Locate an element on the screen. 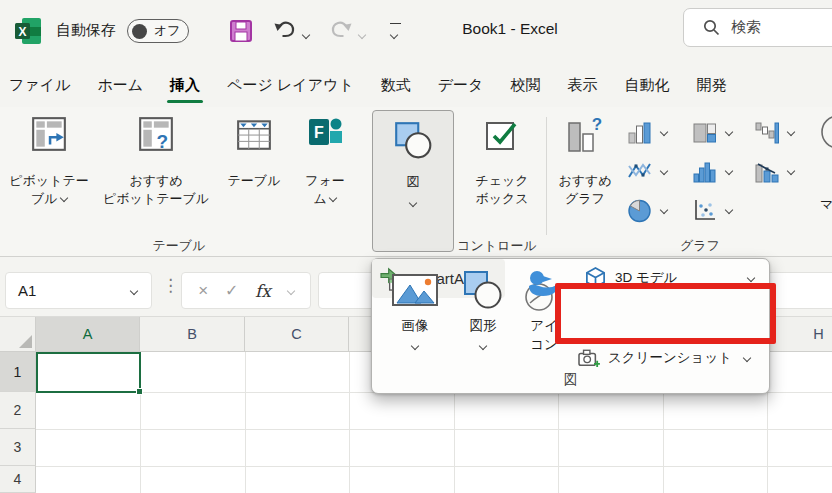  row-header-2: 2 is located at coordinates (18, 410).